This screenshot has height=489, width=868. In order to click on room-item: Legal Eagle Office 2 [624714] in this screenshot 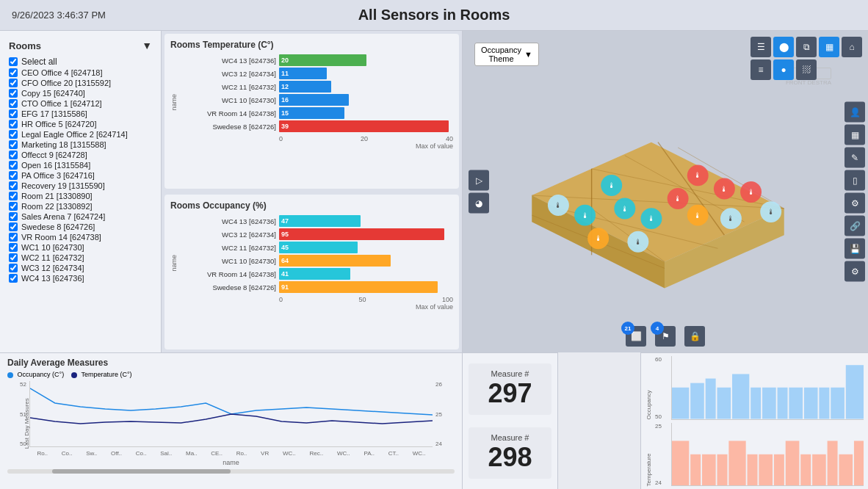, I will do `click(81, 134)`.